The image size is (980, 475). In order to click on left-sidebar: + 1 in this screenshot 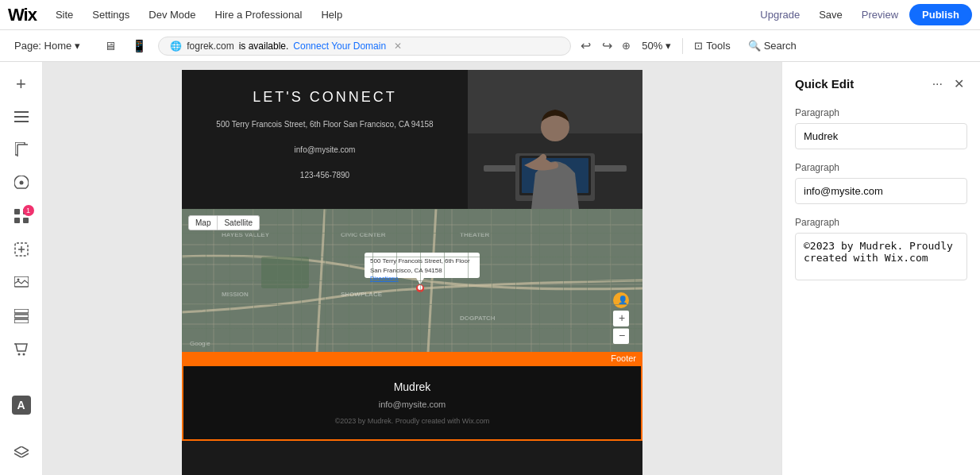, I will do `click(21, 268)`.